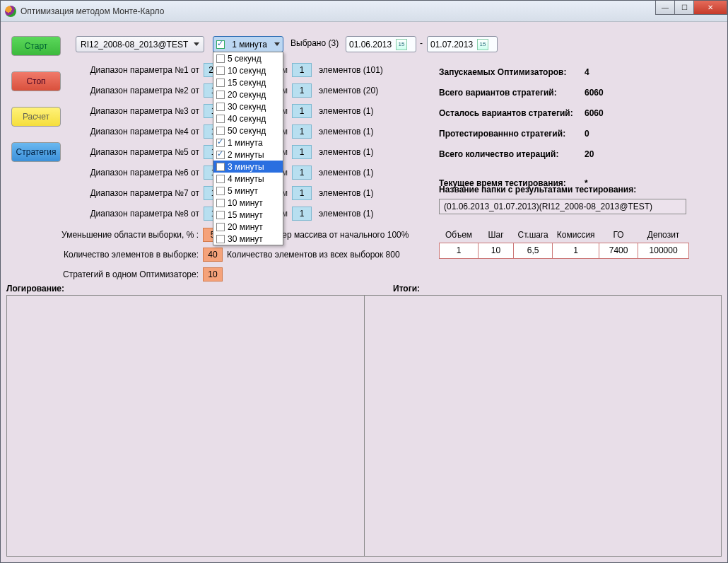 The height and width of the screenshot is (563, 728). I want to click on timeframe-option: 15 секунд, so click(248, 82).